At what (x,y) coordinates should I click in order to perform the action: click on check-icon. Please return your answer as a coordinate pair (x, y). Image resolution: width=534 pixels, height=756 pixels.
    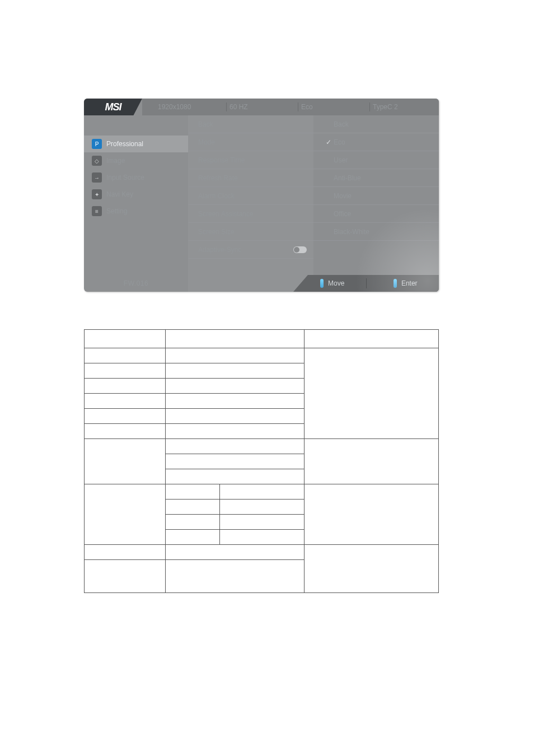
    Looking at the image, I should click on (329, 142).